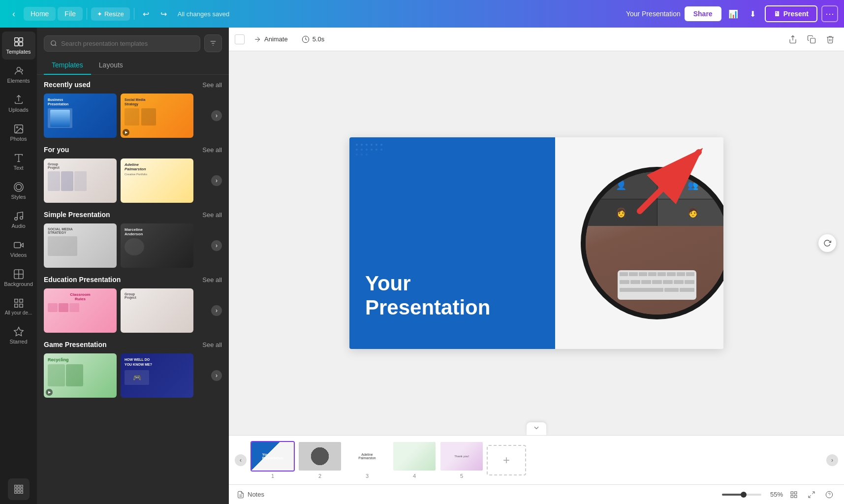 The width and height of the screenshot is (844, 504). I want to click on sidebar-item-label: Starred, so click(18, 342).